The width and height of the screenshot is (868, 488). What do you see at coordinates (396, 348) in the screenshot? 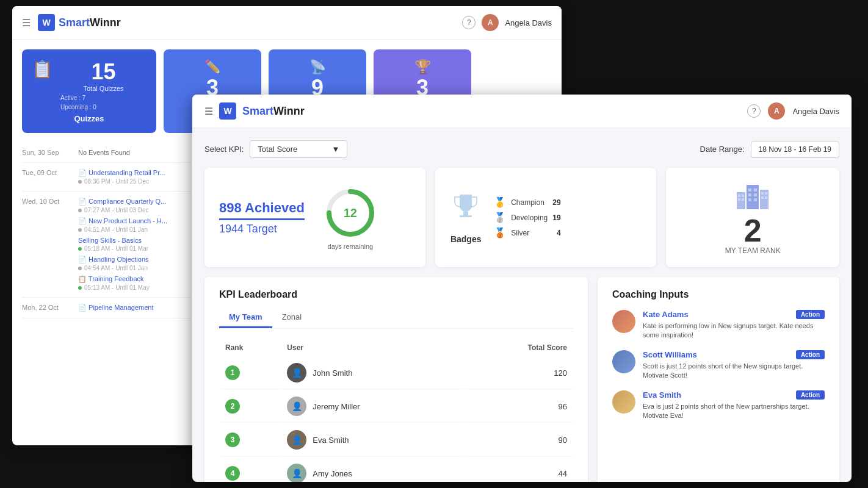
I see `lb-thead: Rank User Total Score` at bounding box center [396, 348].